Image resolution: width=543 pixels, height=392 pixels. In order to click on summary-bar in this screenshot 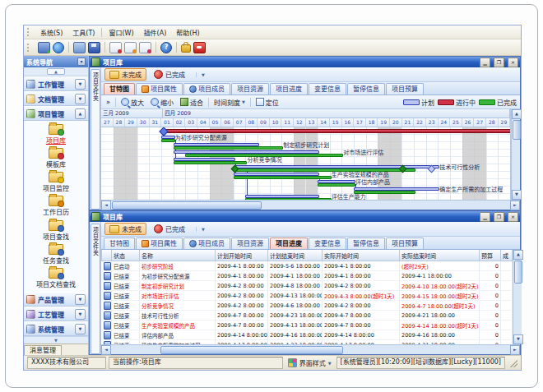, I will do `click(336, 131)`.